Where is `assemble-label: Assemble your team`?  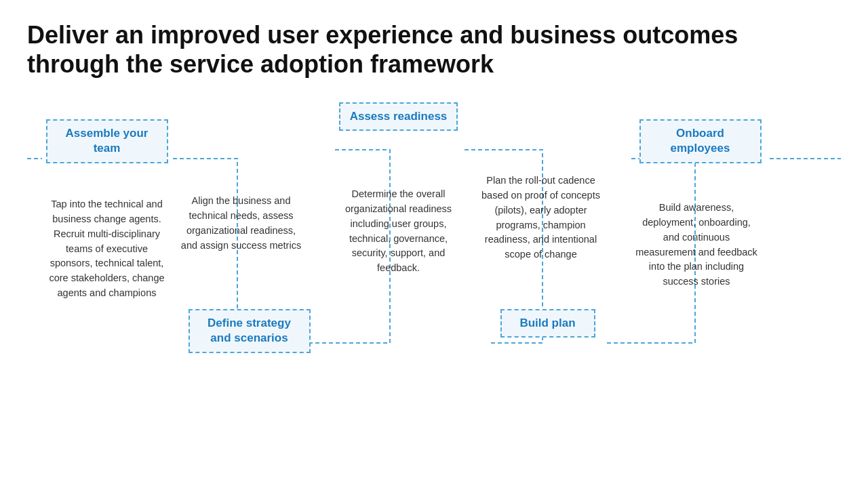 assemble-label: Assemble your team is located at coordinates (107, 141).